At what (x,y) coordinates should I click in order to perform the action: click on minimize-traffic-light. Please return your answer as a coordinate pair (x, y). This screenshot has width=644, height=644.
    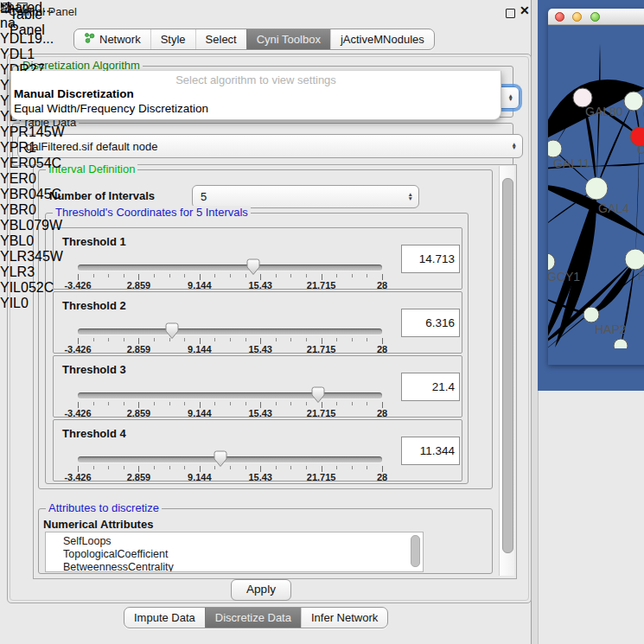
    Looking at the image, I should click on (577, 17).